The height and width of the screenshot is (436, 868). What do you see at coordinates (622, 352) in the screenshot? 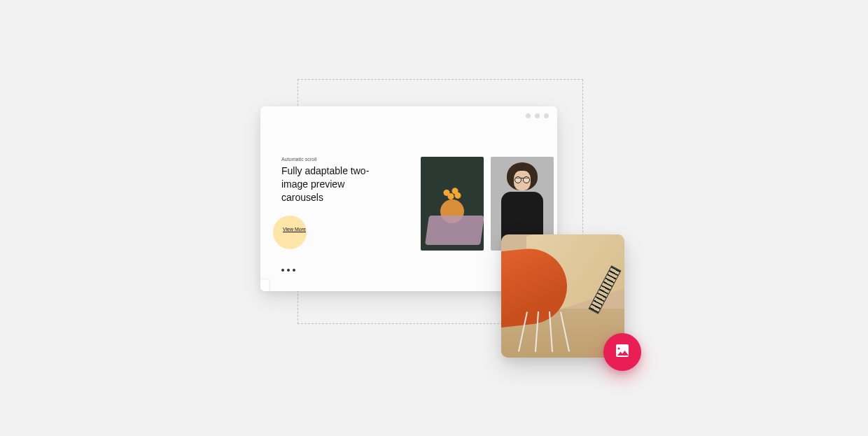
I see `image-icon` at bounding box center [622, 352].